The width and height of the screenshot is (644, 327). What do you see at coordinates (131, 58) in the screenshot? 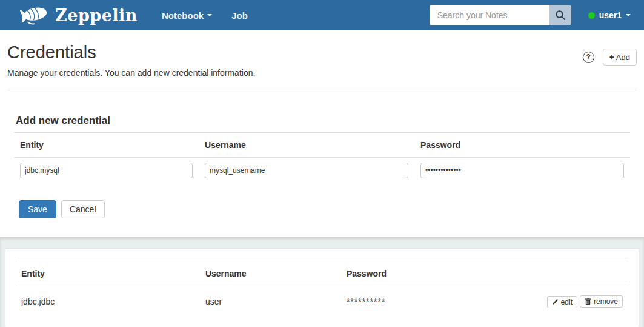
I see `page-header-text: Credentials Manage your credentials. You…` at bounding box center [131, 58].